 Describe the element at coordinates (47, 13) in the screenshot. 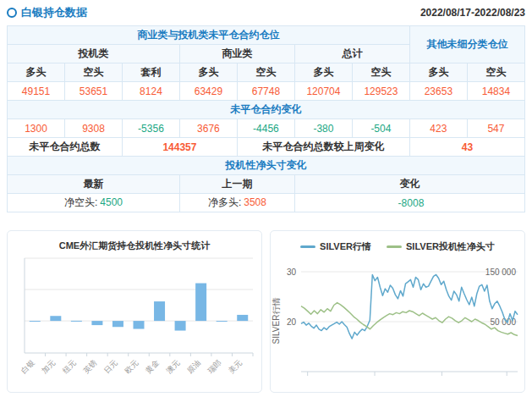

I see `title-wrap: 白银持仓数据` at that location.